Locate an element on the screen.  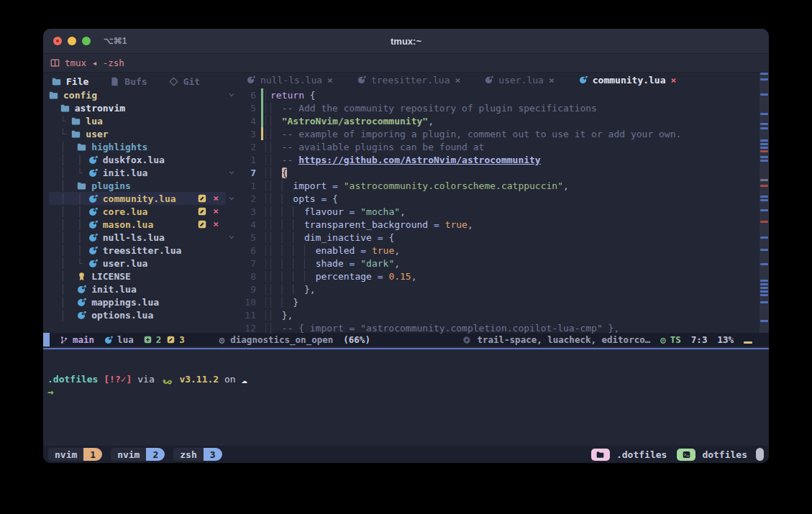
window-shortcut-label: ⌥⌘1 is located at coordinates (115, 41).